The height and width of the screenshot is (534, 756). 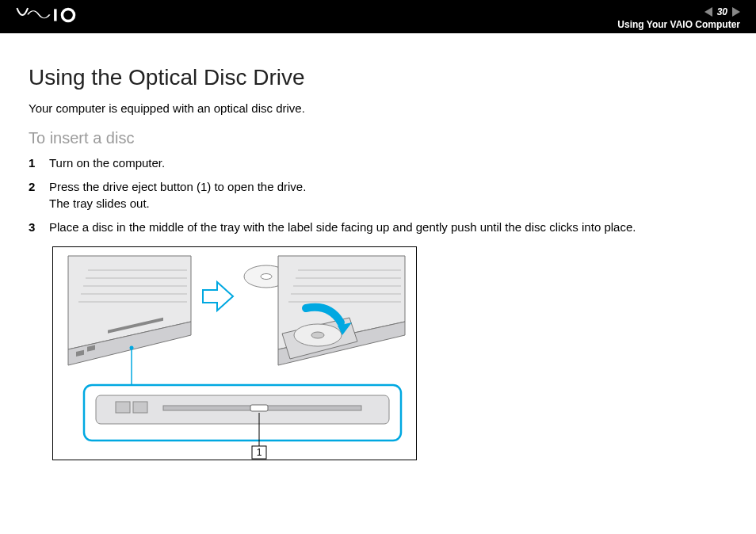 I want to click on page-number: 30, so click(x=723, y=12).